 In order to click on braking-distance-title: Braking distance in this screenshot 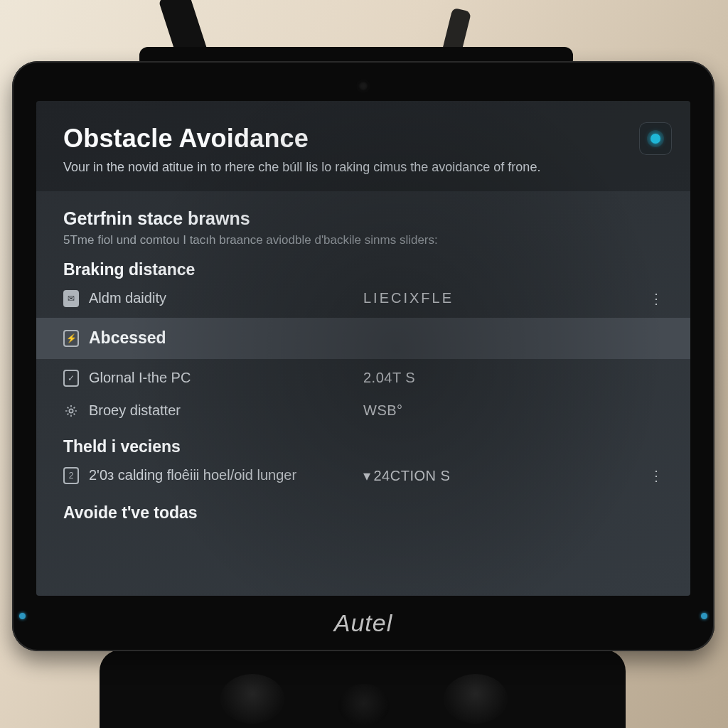, I will do `click(363, 270)`.